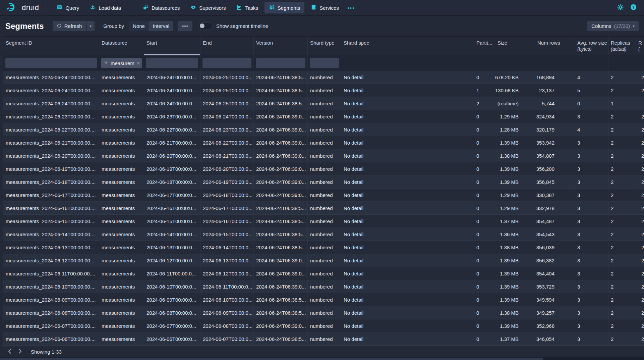 This screenshot has width=644, height=360. What do you see at coordinates (485, 46) in the screenshot?
I see `col-header-partition: Partit...` at bounding box center [485, 46].